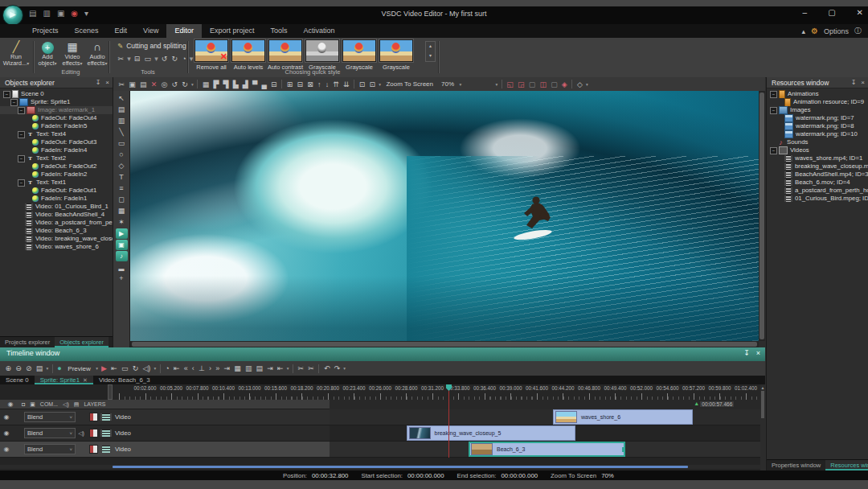 The width and height of the screenshot is (868, 489). What do you see at coordinates (177, 368) in the screenshot?
I see `jump-first-icon: ⇤` at bounding box center [177, 368].